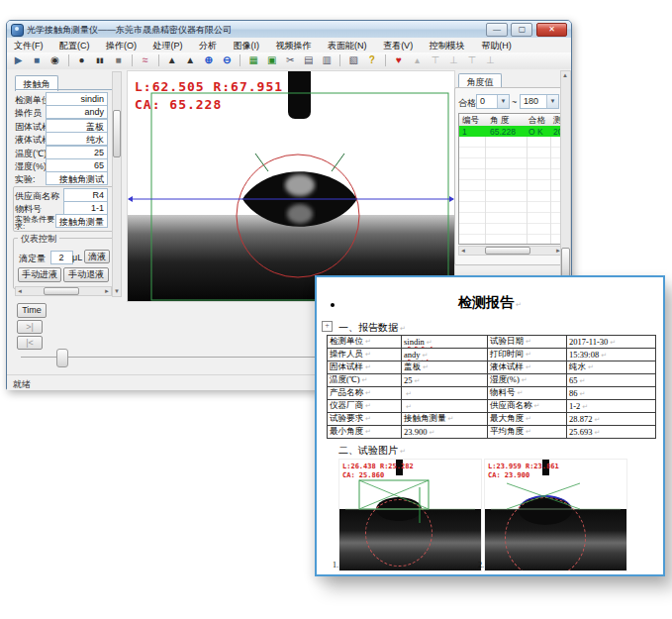 The height and width of the screenshot is (619, 672). What do you see at coordinates (522, 30) in the screenshot?
I see `maximize-button: ▢` at bounding box center [522, 30].